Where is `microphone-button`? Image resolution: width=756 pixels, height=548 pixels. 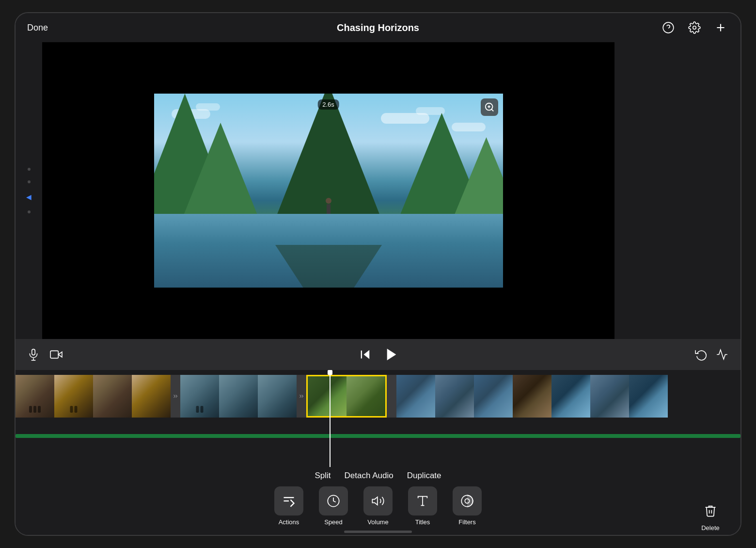
microphone-button is located at coordinates (33, 355).